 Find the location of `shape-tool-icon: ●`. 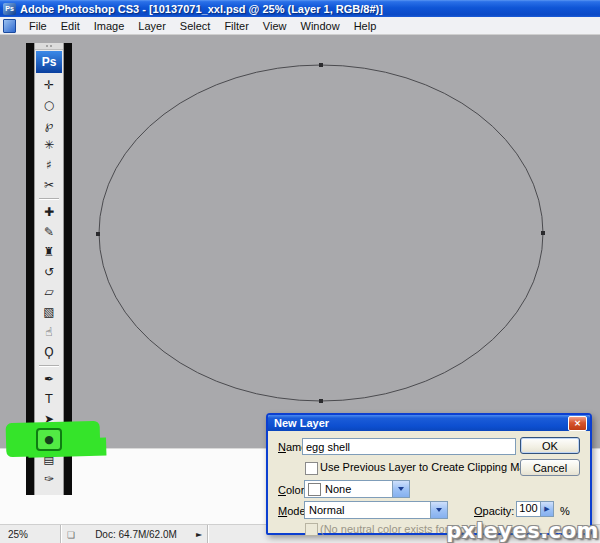

shape-tool-icon: ● is located at coordinates (49, 440).